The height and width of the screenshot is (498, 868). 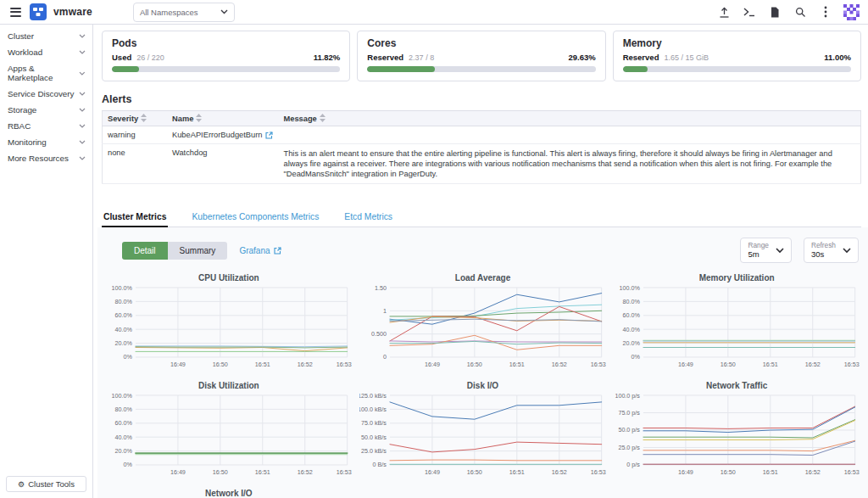 I want to click on tab-etcd-metrics: Etcd Metrics, so click(x=368, y=218).